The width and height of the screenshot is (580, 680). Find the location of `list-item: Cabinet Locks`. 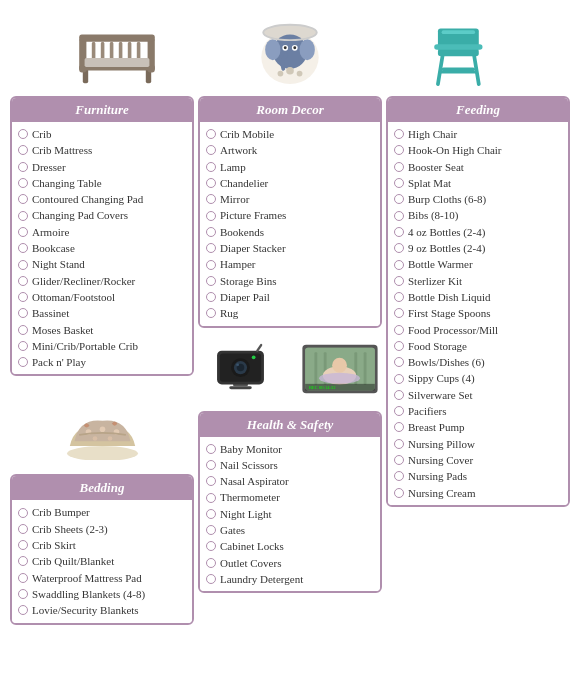

list-item: Cabinet Locks is located at coordinates (290, 546).